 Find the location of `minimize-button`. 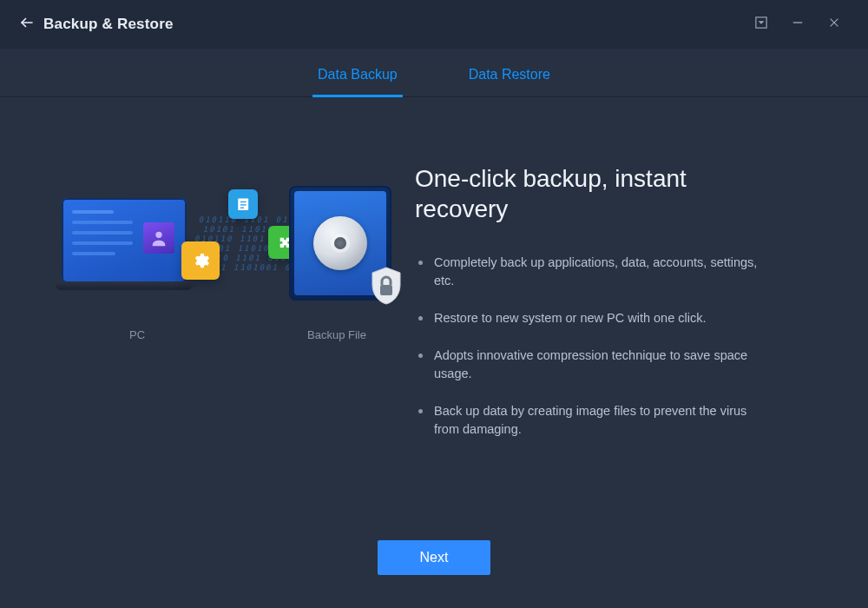

minimize-button is located at coordinates (798, 24).